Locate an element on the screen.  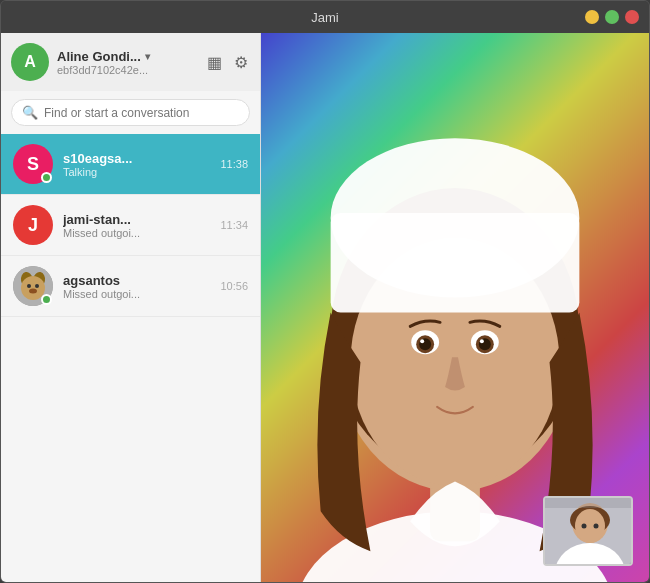
settings-button: ⚙ is located at coordinates (241, 62).